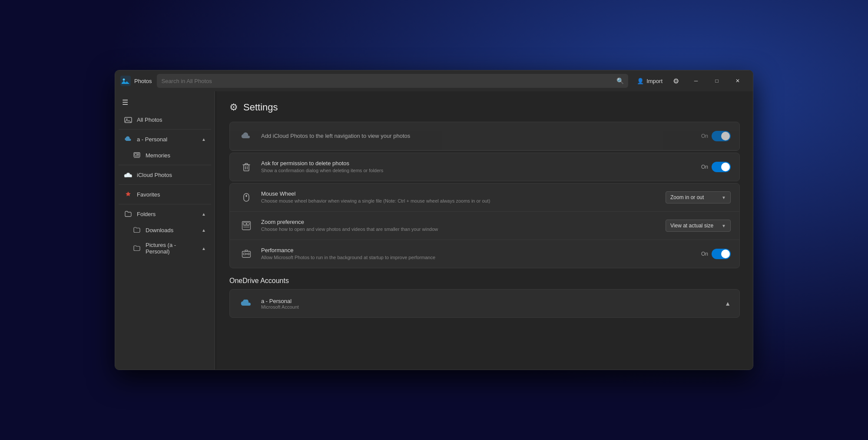  Describe the element at coordinates (738, 81) in the screenshot. I see `close-button: ✕` at that location.